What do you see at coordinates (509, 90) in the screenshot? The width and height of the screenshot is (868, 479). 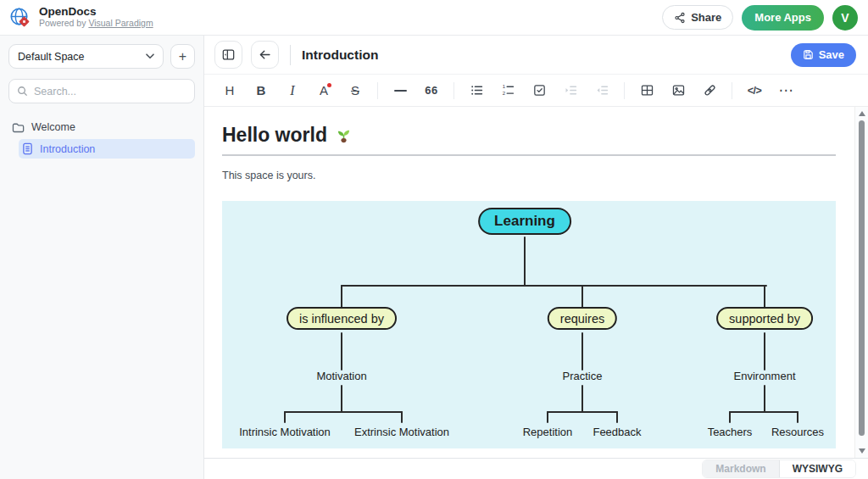 I see `ordered-list-icon: 1 2` at bounding box center [509, 90].